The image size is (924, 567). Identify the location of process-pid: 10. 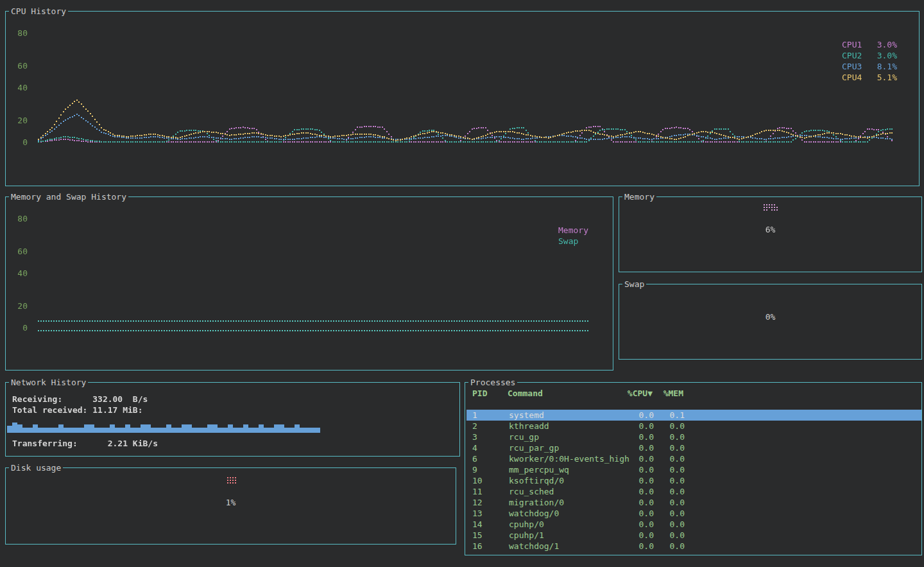
(488, 480).